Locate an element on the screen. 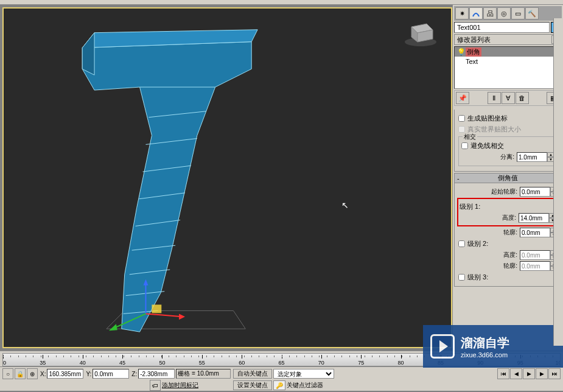 The image size is (563, 392). add-timetag-link: 添加时间标记 is located at coordinates (180, 385).